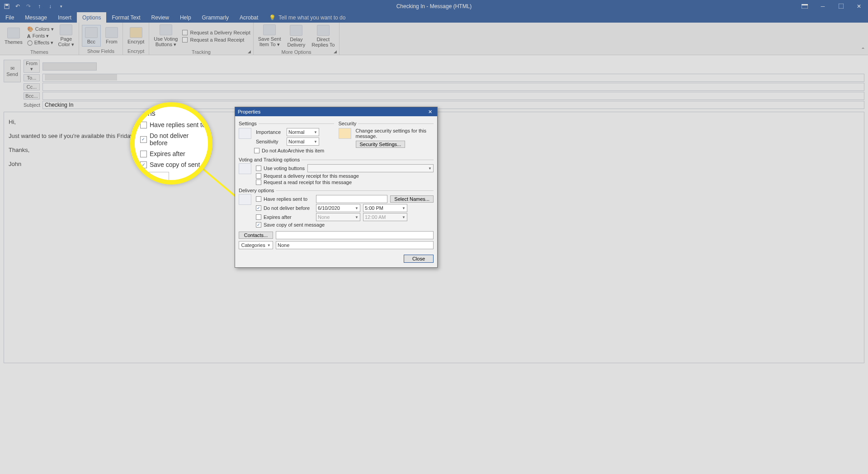 The image size is (868, 474). I want to click on security-settings-button: Security Settings..., so click(381, 144).